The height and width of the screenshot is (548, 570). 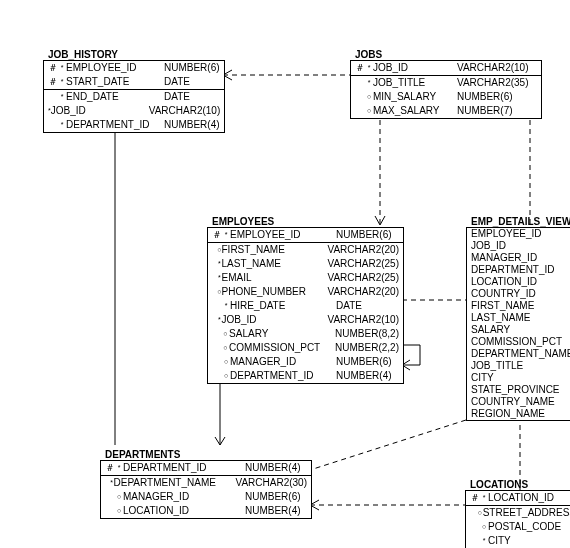 I want to click on column-row: ○MIN_SALARYNUMBER(6), so click(x=446, y=97).